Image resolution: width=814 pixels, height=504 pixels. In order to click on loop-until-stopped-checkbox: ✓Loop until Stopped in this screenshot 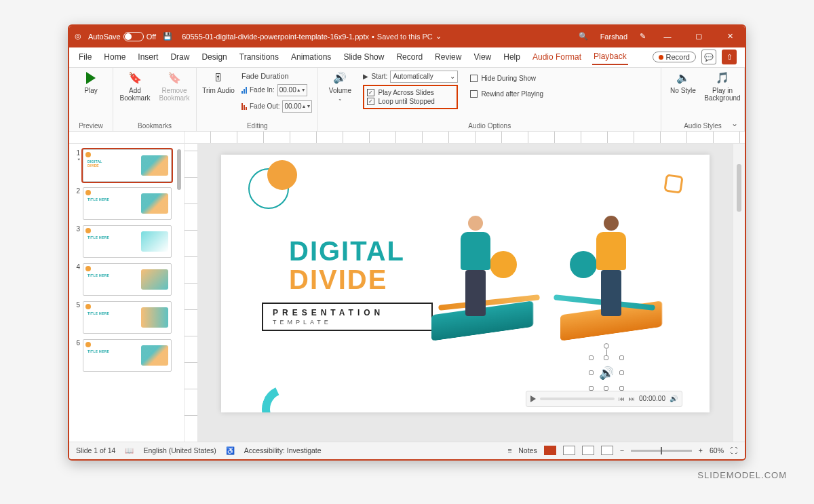, I will do `click(410, 102)`.